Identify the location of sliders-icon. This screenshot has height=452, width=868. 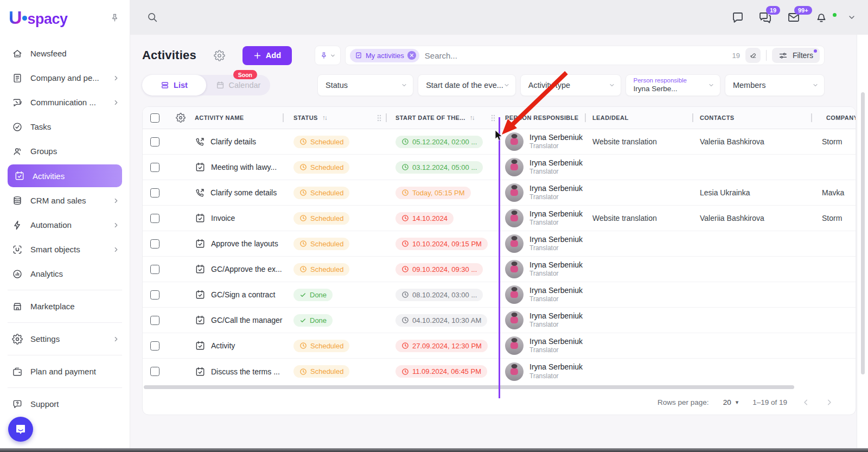
(783, 55).